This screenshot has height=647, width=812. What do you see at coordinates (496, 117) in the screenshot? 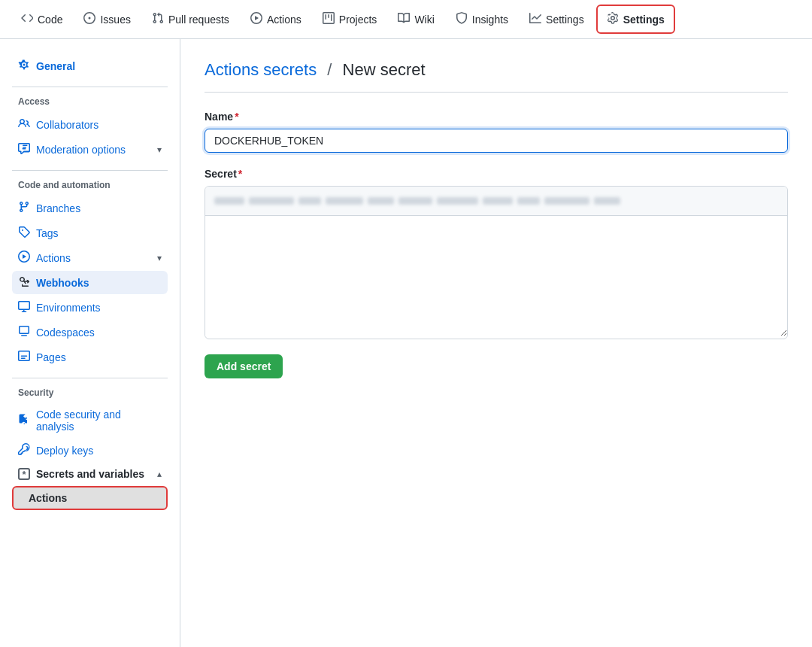
I see `name-label: Name*` at bounding box center [496, 117].